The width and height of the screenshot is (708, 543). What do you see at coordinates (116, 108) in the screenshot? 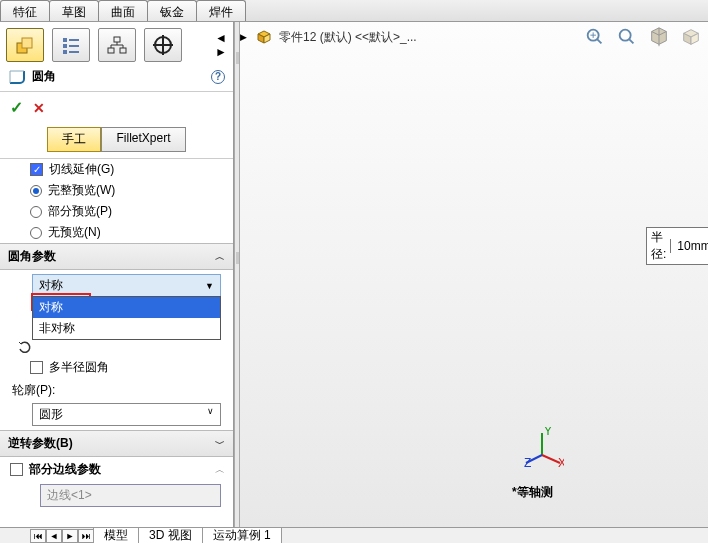
I see `ok-cancel-row: ✓ ✕` at bounding box center [116, 108].